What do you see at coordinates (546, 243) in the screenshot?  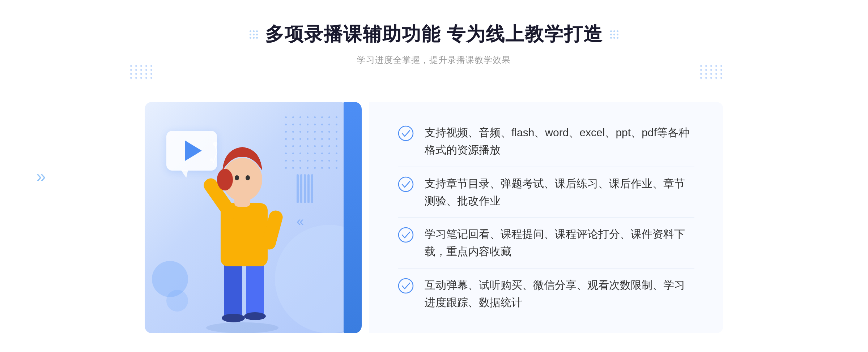 I see `feature-item-3: 学习笔记回看、课程提问、课程评论打分、课件资料下载，重点内容收藏` at bounding box center [546, 243].